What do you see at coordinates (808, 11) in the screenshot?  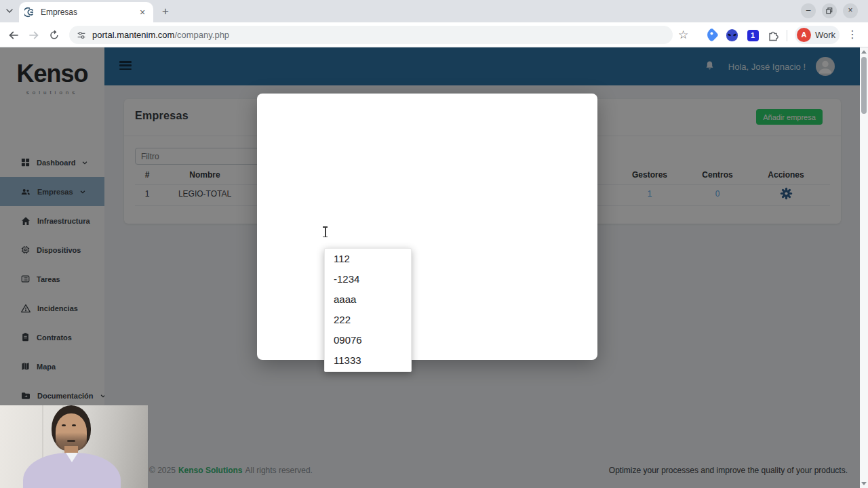 I see `window-minimize-button: –` at bounding box center [808, 11].